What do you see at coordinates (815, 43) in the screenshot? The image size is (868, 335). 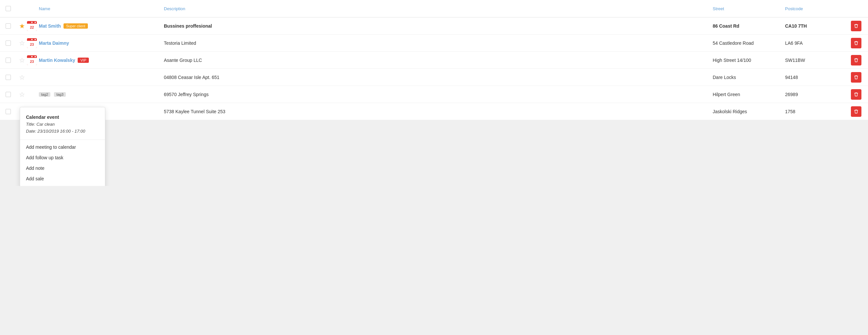 I see `row-postcode-cell: LA6 9FA` at bounding box center [815, 43].